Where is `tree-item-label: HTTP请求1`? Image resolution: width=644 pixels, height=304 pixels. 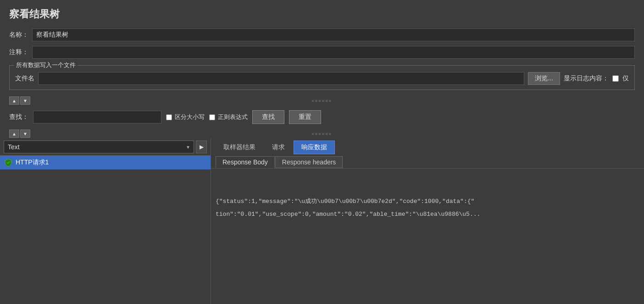 tree-item-label: HTTP请求1 is located at coordinates (32, 163).